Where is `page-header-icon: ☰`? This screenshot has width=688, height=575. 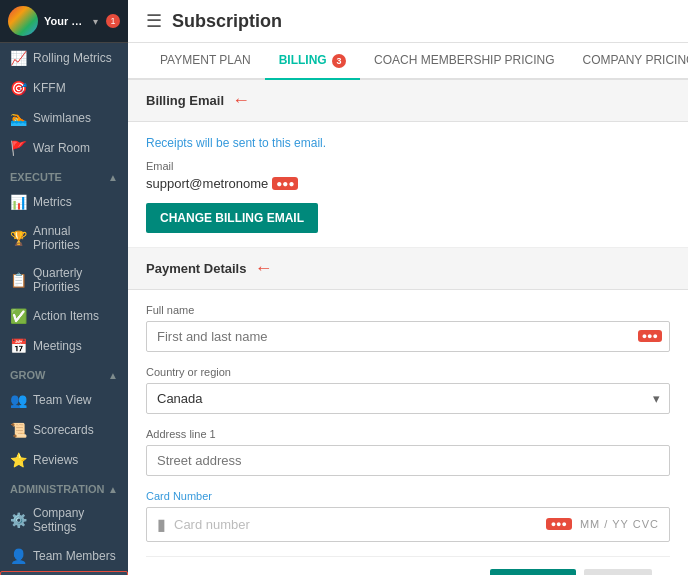 page-header-icon: ☰ is located at coordinates (154, 21).